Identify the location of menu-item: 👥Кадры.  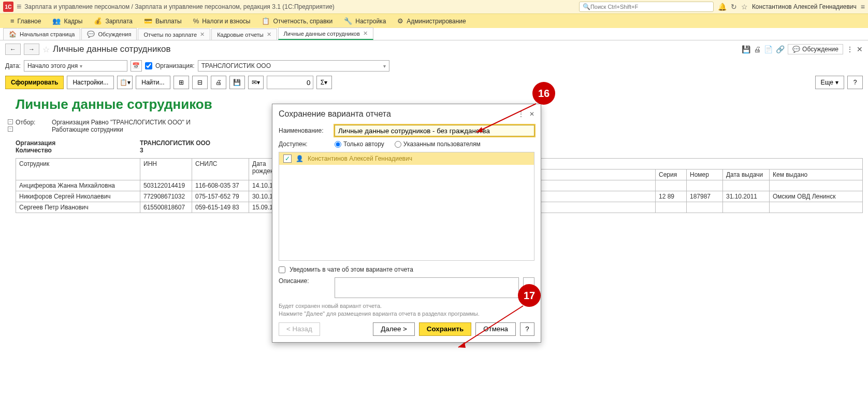
(67, 21).